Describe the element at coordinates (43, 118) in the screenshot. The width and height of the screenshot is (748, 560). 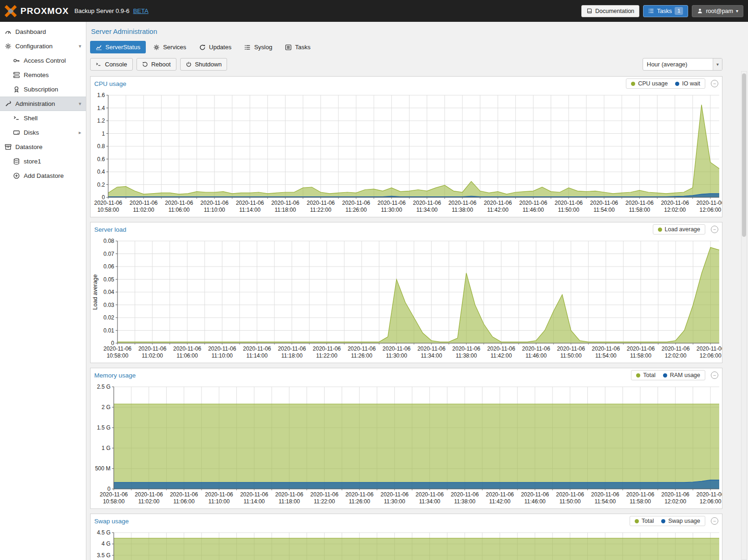
I see `sidebar-item-shell: Shell` at that location.